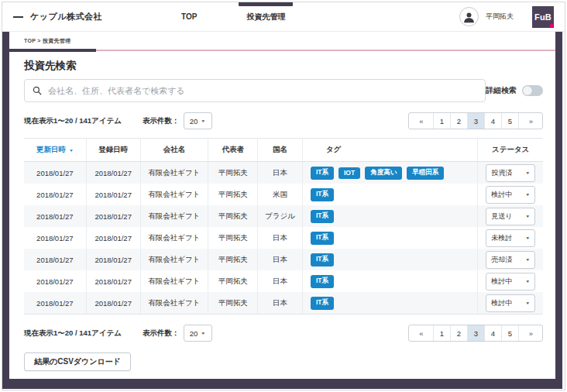 The width and height of the screenshot is (567, 392). I want to click on status-label: 見送り, so click(502, 217).